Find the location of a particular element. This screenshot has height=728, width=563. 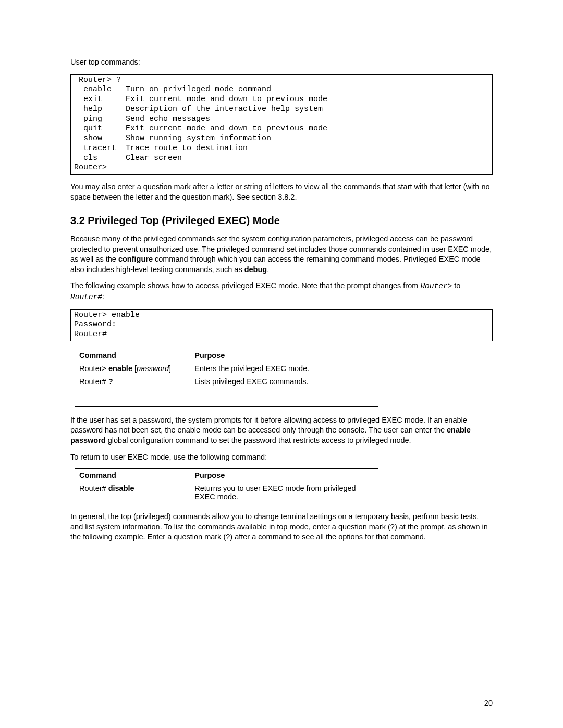

bold-question: ? is located at coordinates (111, 381).